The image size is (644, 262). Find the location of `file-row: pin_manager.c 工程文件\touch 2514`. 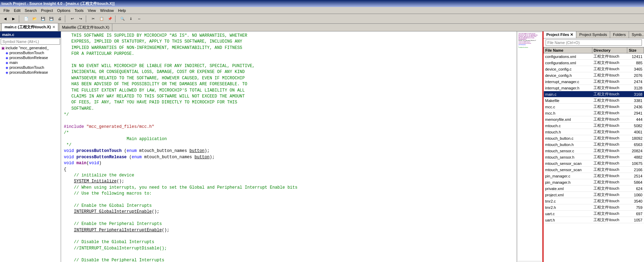

file-row: pin_manager.c 工程文件\touch 2514 is located at coordinates (594, 176).